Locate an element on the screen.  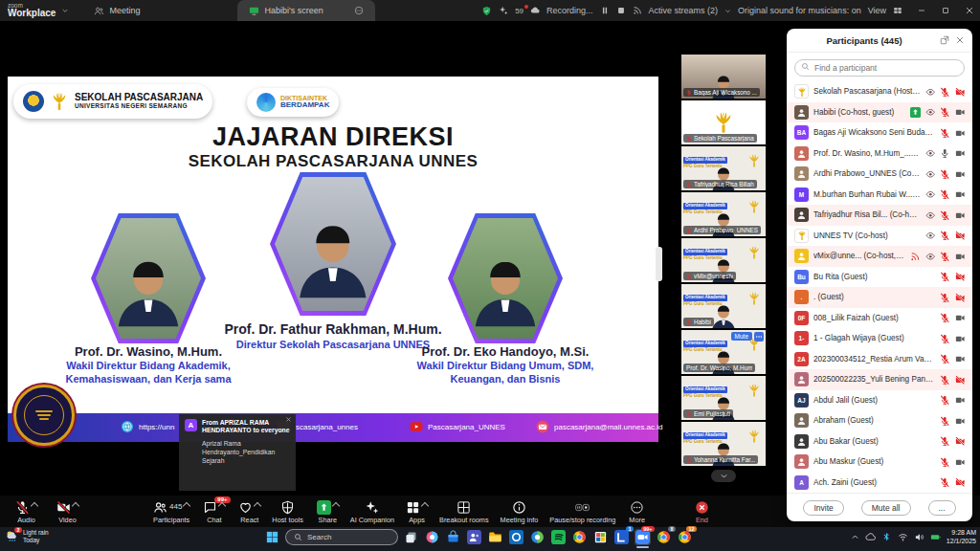
taskbar-app-icon: 1 is located at coordinates (622, 538).